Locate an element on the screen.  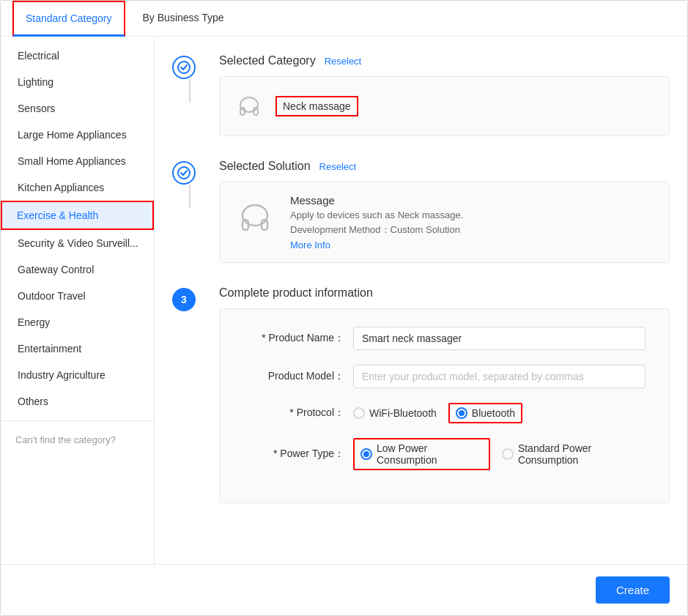
sidebar-item-security: Security & Video Surveill... is located at coordinates (78, 243).